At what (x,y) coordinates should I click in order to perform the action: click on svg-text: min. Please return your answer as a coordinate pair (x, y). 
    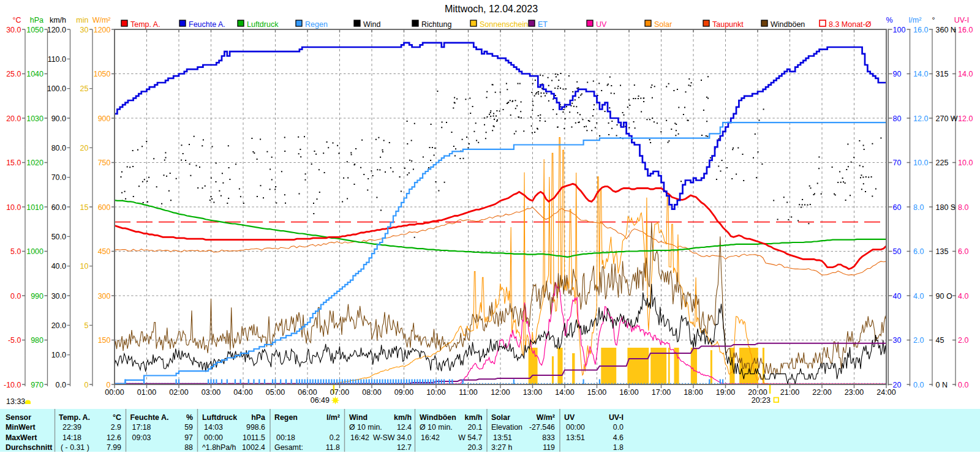
    Looking at the image, I should click on (82, 20).